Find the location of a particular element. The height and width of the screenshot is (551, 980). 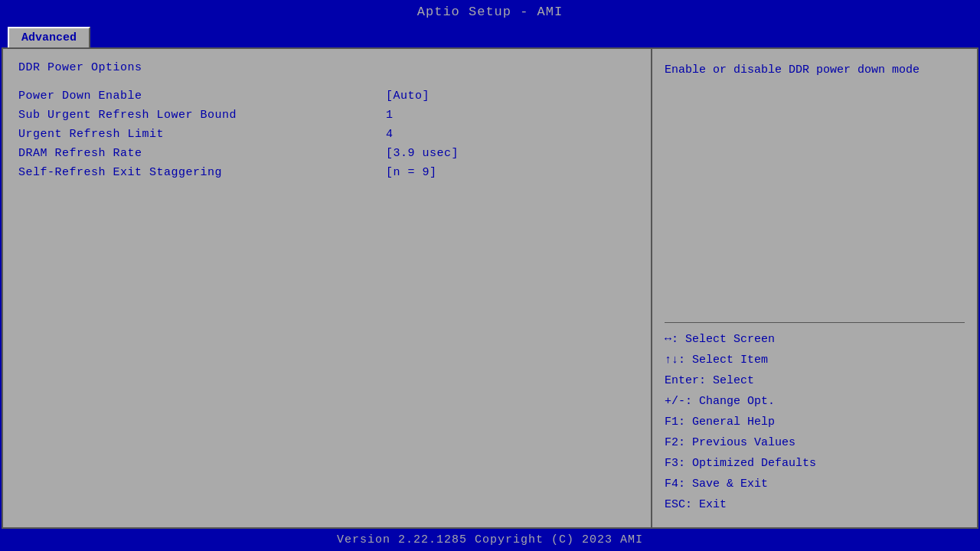

setting-value: 1 is located at coordinates (390, 115).